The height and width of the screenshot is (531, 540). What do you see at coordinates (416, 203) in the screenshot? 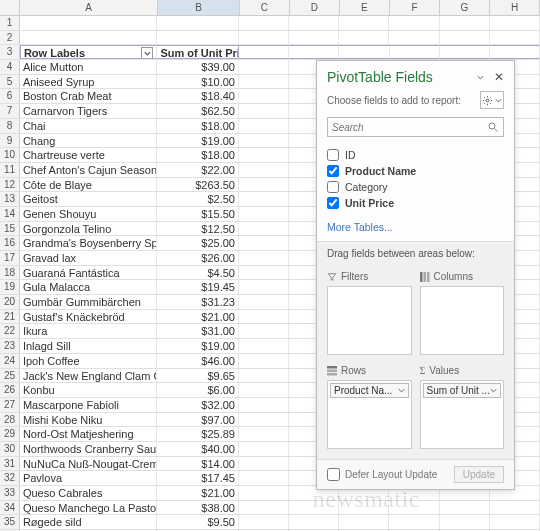
I see `field-item-unit-price: Unit Price` at bounding box center [416, 203].